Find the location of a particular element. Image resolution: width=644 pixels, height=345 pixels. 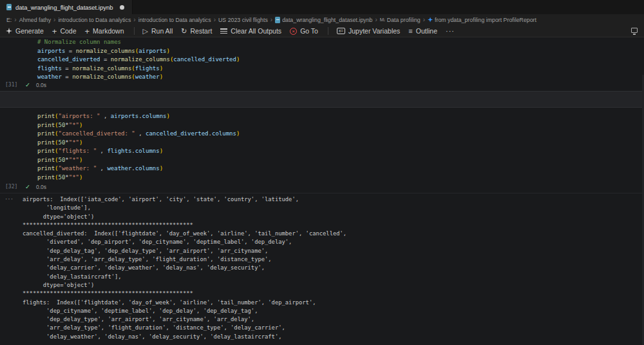

toolbar-button-label: Restart is located at coordinates (201, 31).